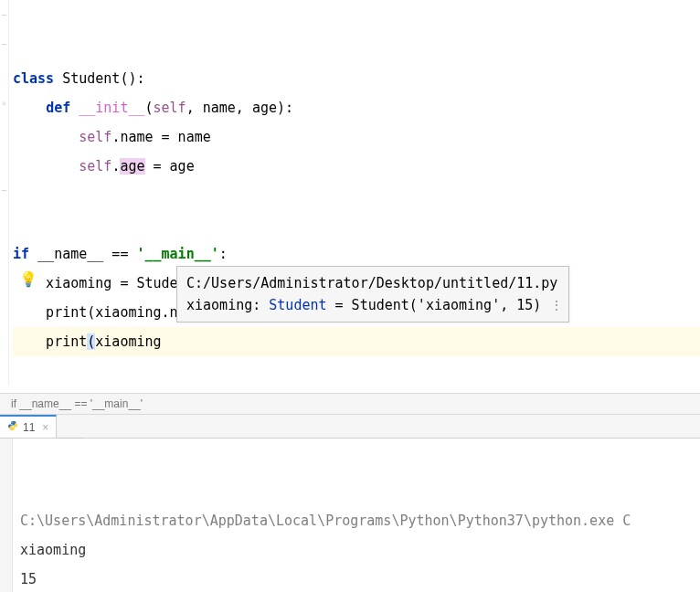  What do you see at coordinates (5, 193) in the screenshot?
I see `editor-gutter: – – ▵ –` at bounding box center [5, 193].